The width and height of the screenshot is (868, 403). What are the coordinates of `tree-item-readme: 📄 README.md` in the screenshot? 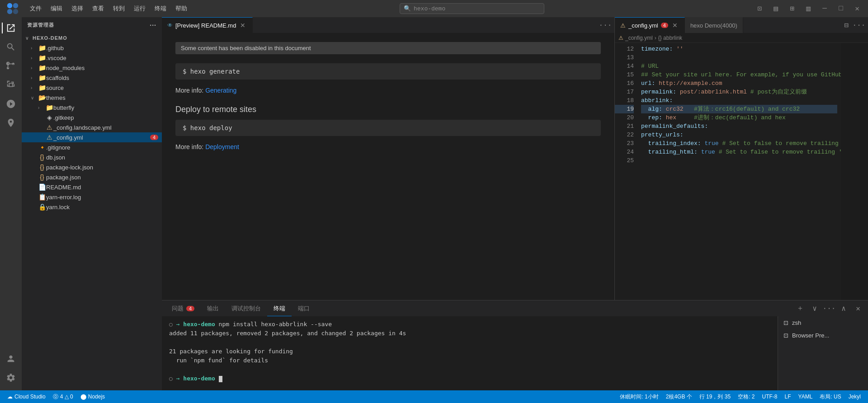 It's located at (92, 187).